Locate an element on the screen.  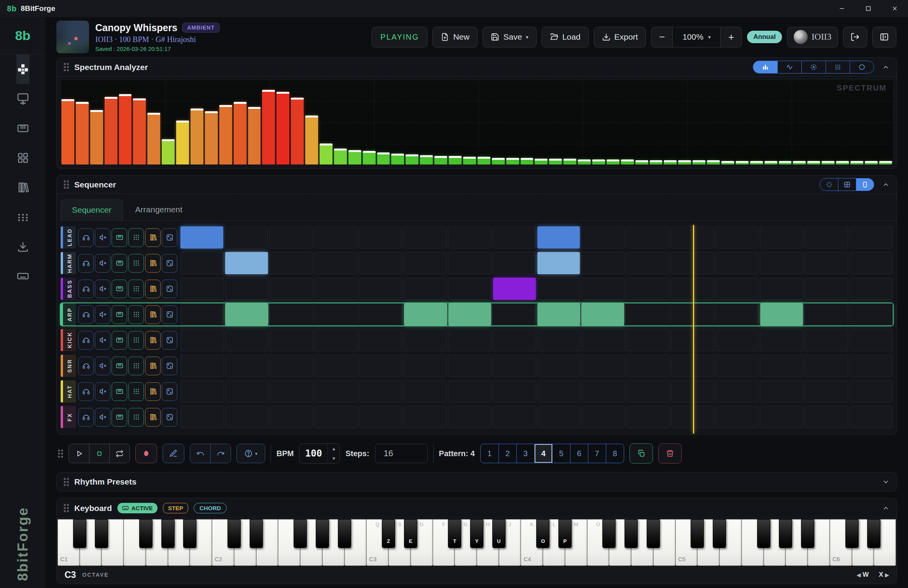
pattern-button-7: 7 is located at coordinates (597, 453).